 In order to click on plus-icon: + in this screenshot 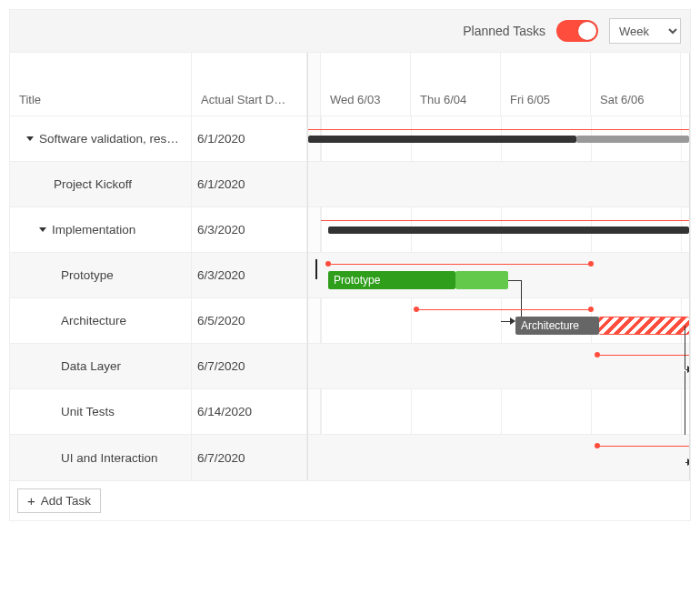, I will do `click(31, 500)`.